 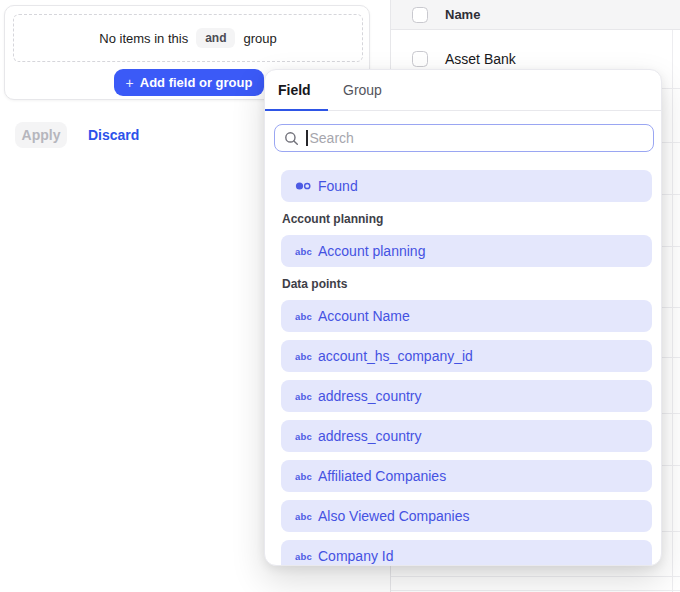 What do you see at coordinates (216, 38) in the screenshot?
I see `and-operator-badge: and` at bounding box center [216, 38].